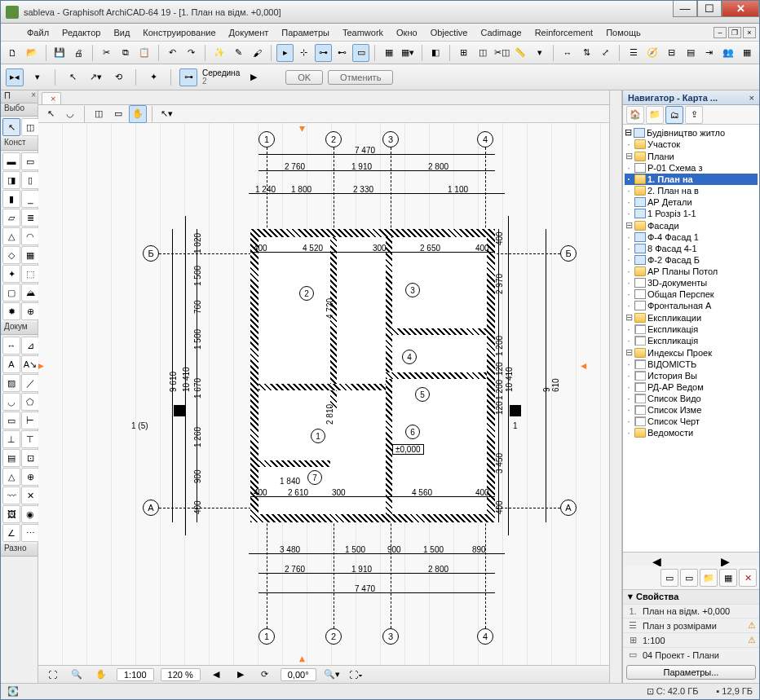 This screenshot has height=700, width=760. What do you see at coordinates (692, 421) in the screenshot?
I see `tree-item: ·Список Черт` at bounding box center [692, 421].